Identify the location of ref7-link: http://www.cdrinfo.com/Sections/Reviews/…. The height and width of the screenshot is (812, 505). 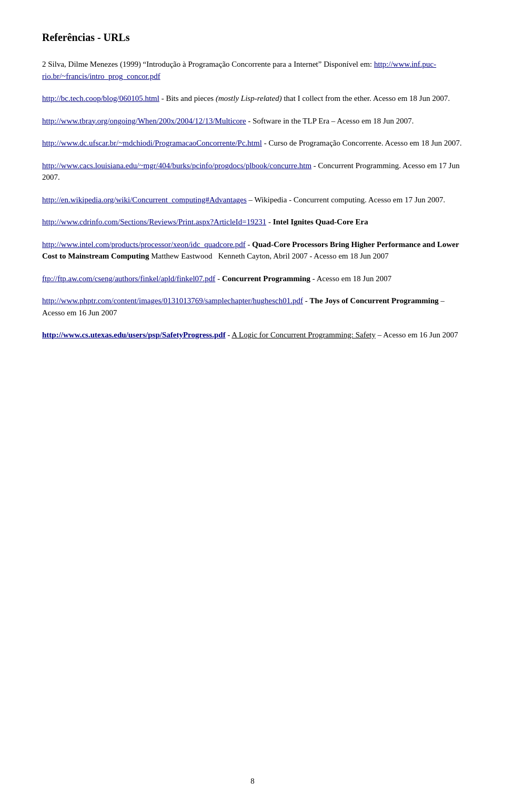
(154, 222).